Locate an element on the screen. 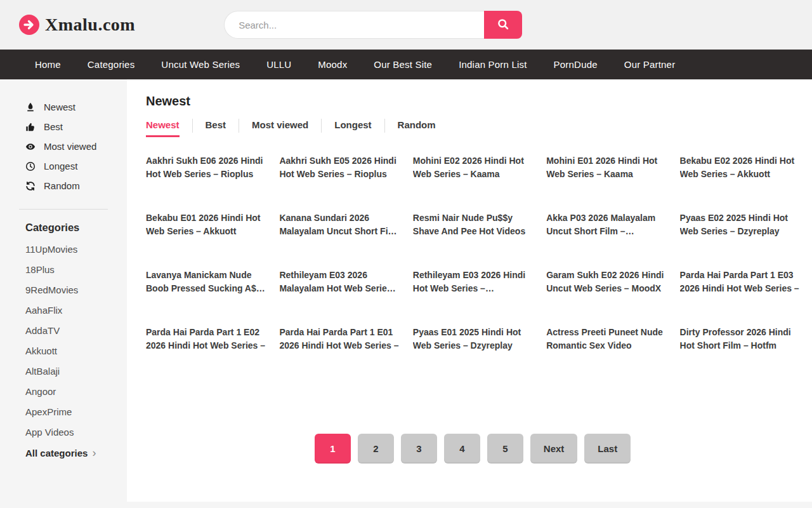 This screenshot has width=812, height=508. video-title-link: Resmi Nair Nude Pu$$y Shave And Pee Hot … is located at coordinates (473, 225).